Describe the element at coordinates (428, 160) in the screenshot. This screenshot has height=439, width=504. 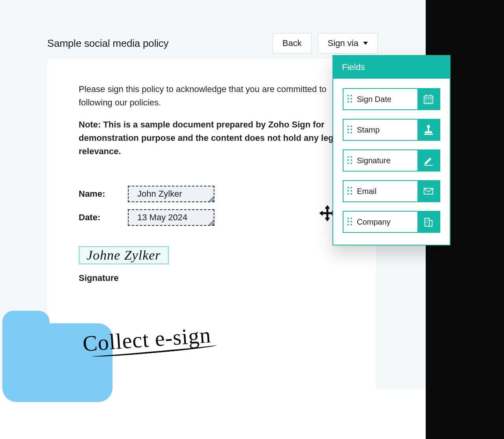
I see `pen-icon` at that location.